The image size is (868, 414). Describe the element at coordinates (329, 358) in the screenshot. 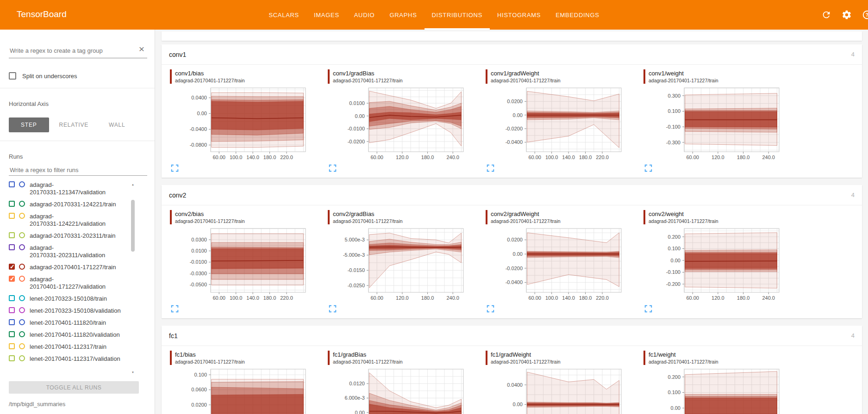

I see `run-color-bar` at that location.